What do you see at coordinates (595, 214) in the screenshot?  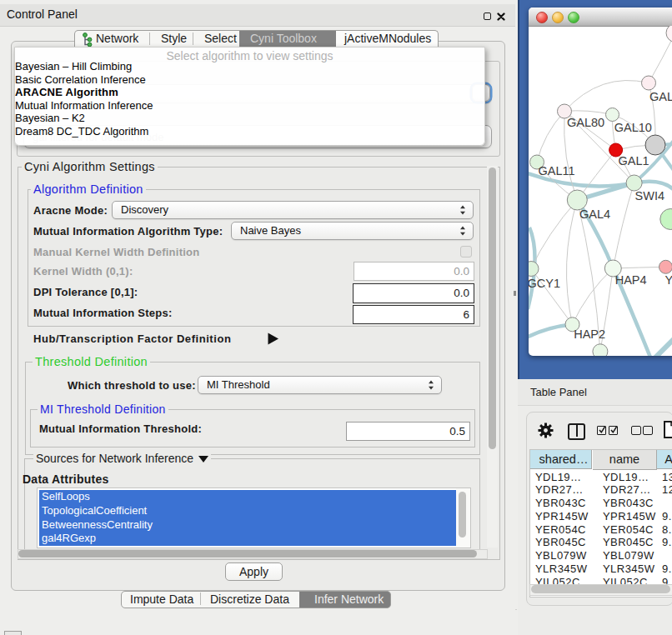 I see `svg-text: GAL4` at bounding box center [595, 214].